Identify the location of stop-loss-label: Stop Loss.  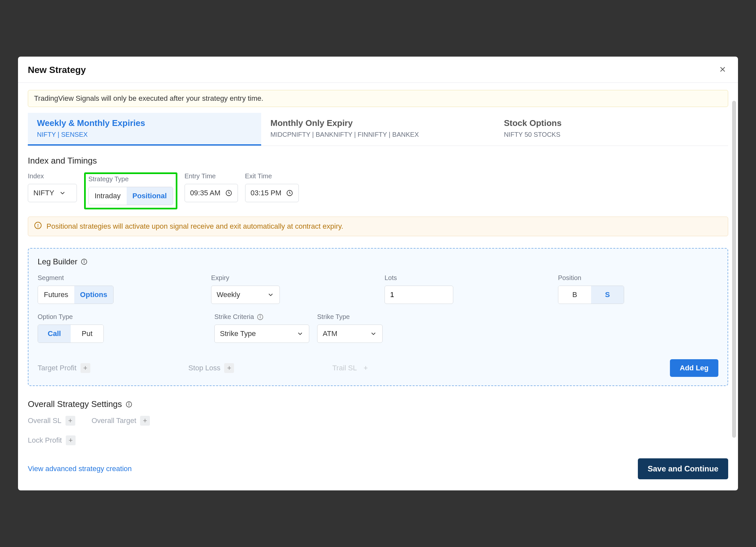
(205, 368).